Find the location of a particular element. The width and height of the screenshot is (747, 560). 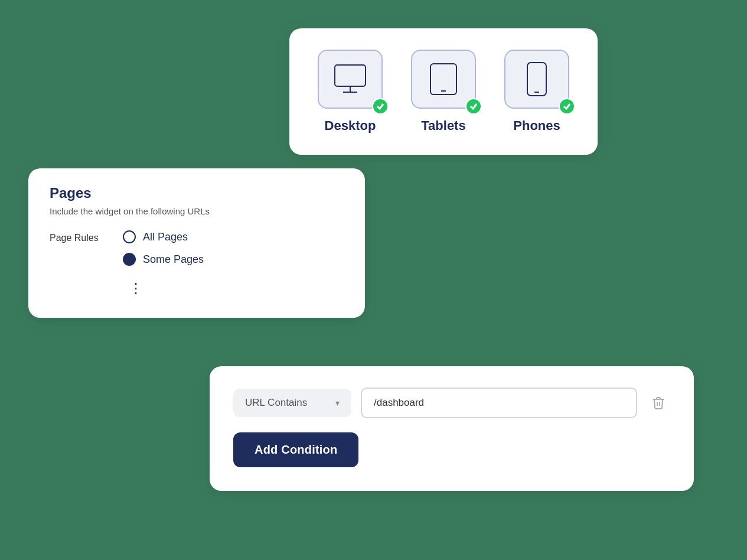

desktop-icon is located at coordinates (350, 79).